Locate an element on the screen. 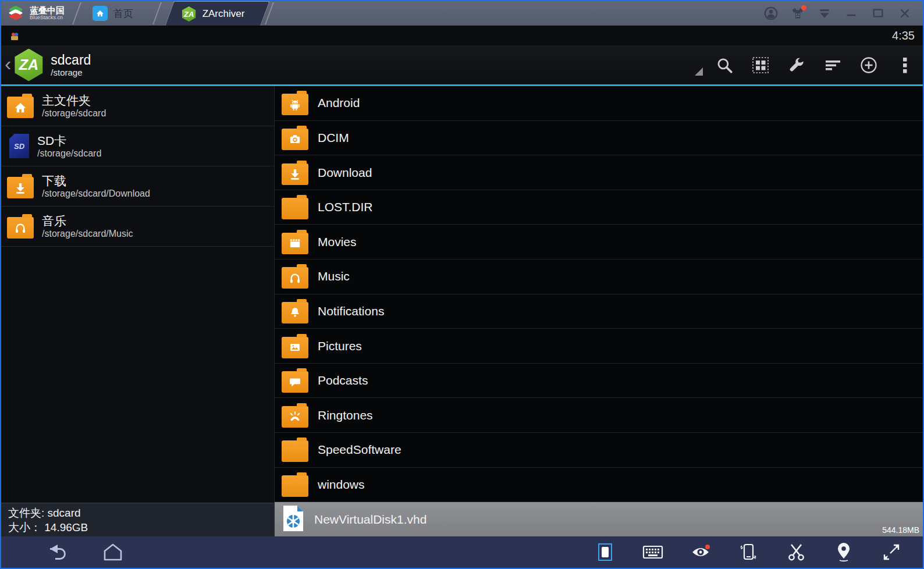 The image size is (924, 569). clock: 4:35 is located at coordinates (903, 36).